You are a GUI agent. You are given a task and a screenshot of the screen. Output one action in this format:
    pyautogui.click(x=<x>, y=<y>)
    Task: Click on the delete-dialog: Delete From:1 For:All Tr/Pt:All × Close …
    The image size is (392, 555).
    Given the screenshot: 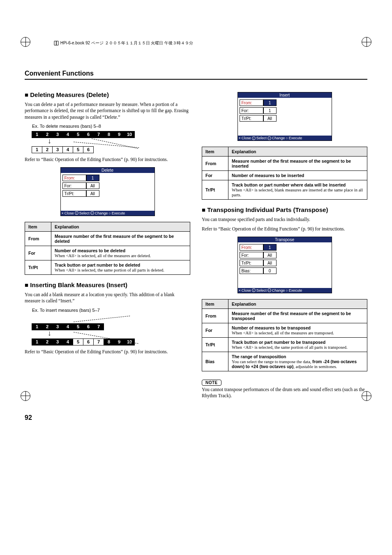 What is the action you would take?
    pyautogui.click(x=108, y=191)
    